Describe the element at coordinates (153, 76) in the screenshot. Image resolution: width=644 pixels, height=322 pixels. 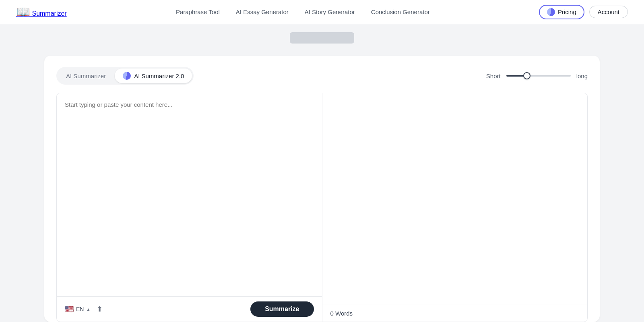
I see `mode-v2-button: AI Summarizer 2.0` at that location.